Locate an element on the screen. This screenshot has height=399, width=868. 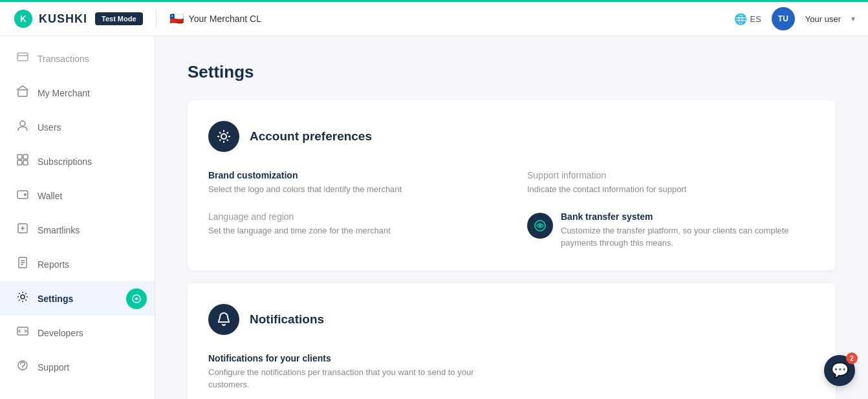
chat-badge: 2 is located at coordinates (852, 358).